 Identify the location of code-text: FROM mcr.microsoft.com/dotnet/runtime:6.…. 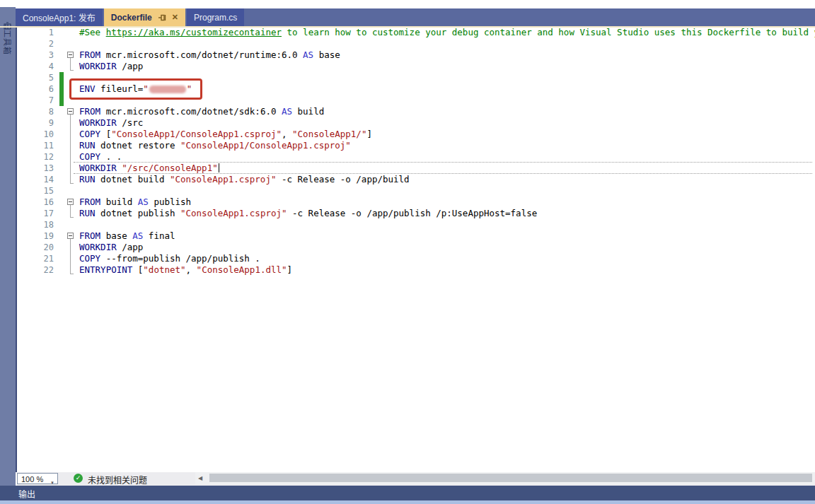
(209, 55).